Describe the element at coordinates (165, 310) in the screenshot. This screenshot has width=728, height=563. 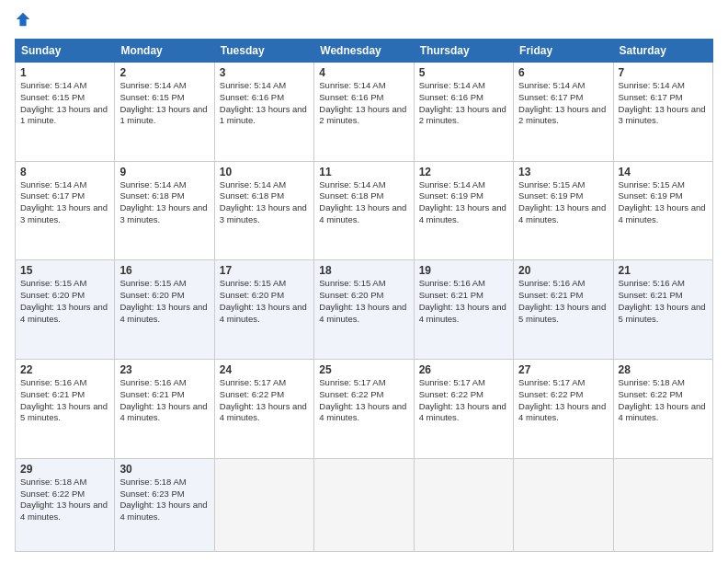
I see `table-row: 16Sunrise: 5:15 AMSunset: 6:20 PMDayligh…` at that location.